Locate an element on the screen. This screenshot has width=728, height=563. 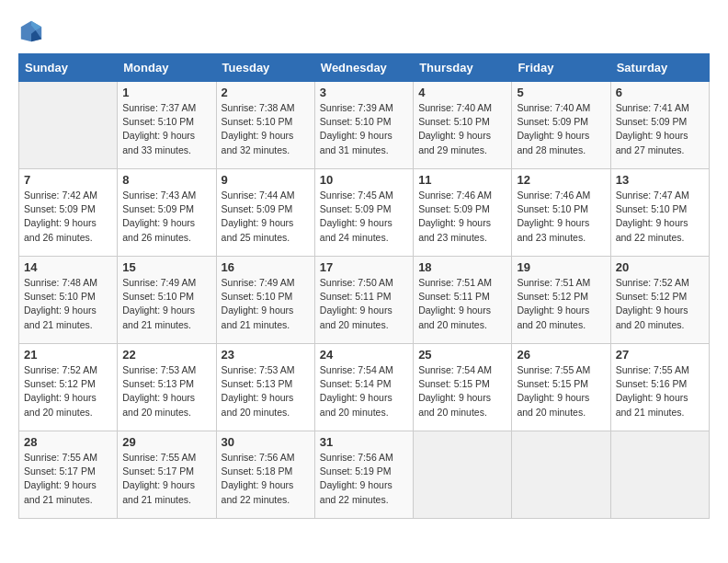
logo-icon is located at coordinates (31, 31).